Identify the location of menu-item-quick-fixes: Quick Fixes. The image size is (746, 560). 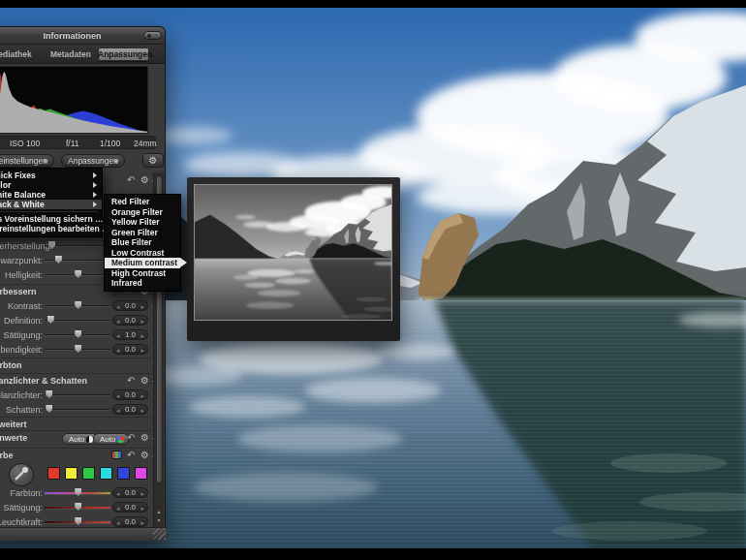
(50, 175).